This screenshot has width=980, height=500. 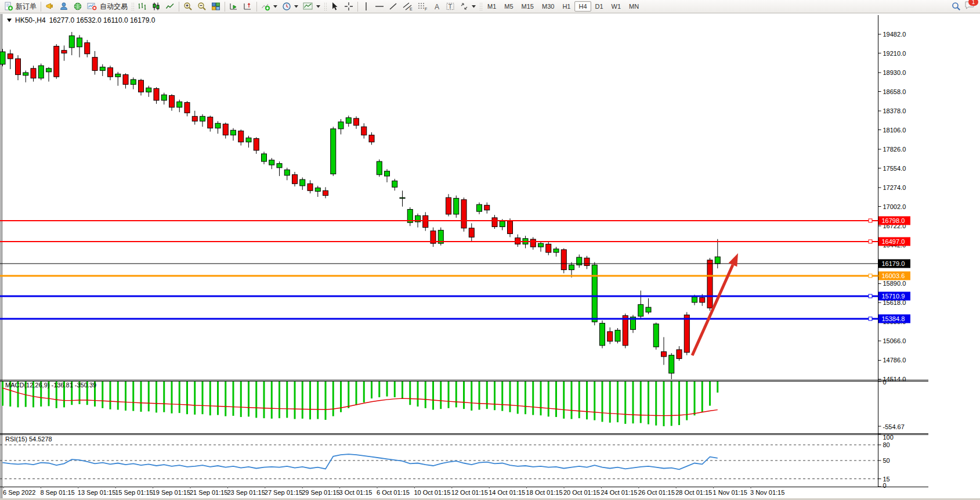 I want to click on trend-arrow-annotation, so click(x=715, y=304).